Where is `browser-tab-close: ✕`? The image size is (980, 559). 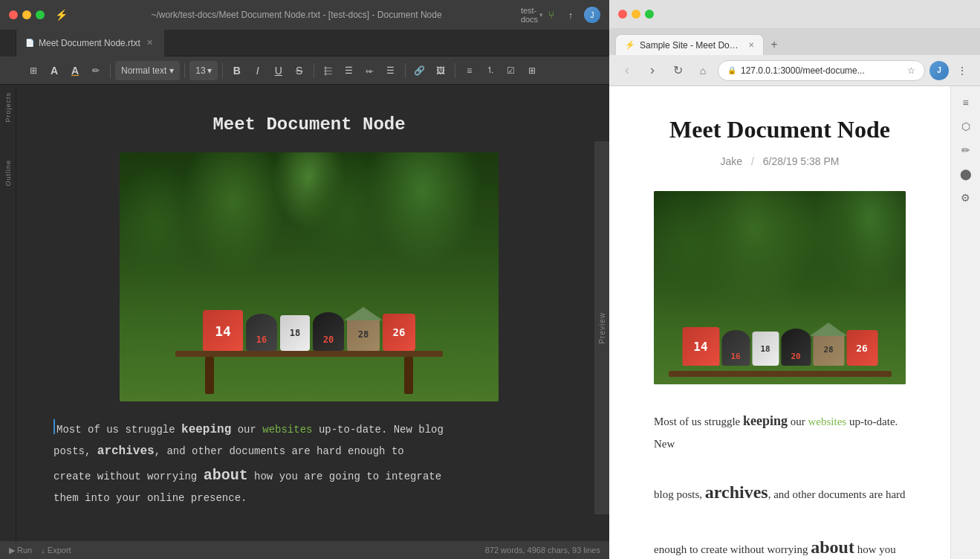
browser-tab-close: ✕ is located at coordinates (751, 45).